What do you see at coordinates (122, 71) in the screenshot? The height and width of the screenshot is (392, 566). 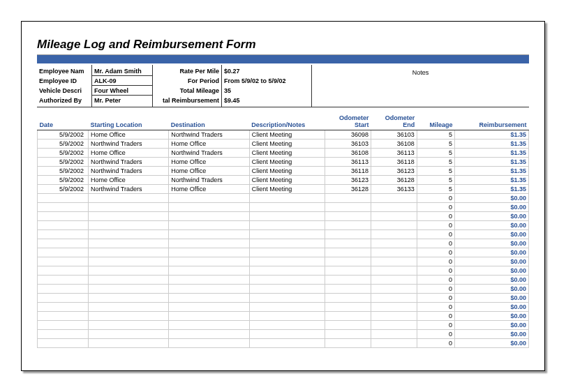 I see `value-employee-name: Mr. Adam Smith` at bounding box center [122, 71].